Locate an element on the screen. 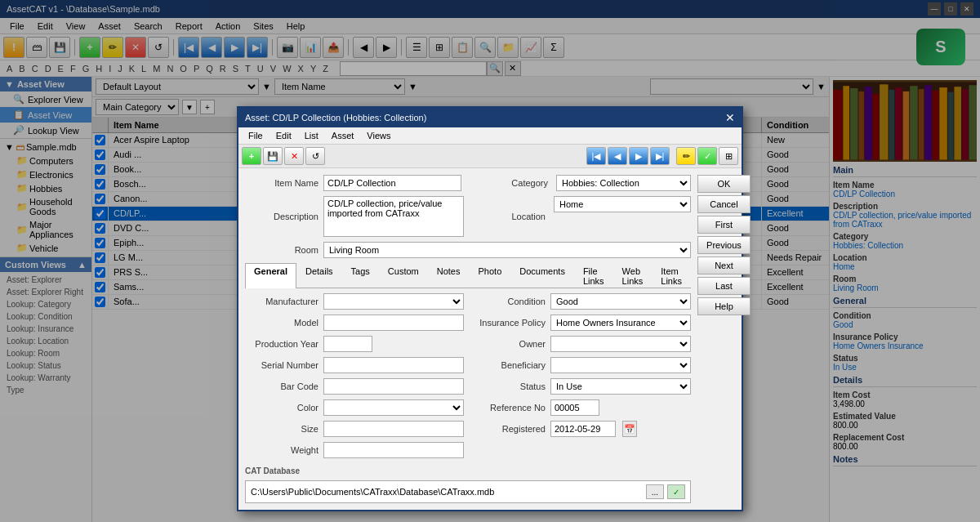  modal-tabs: General Details Tags Custom Notes Photo … is located at coordinates (468, 276).